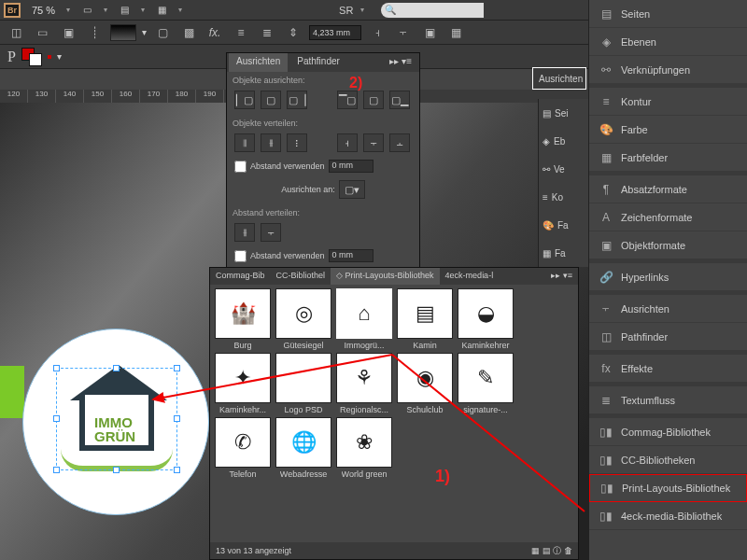  What do you see at coordinates (297, 143) in the screenshot?
I see `dist-bottom-btn: ⫶` at bounding box center [297, 143].